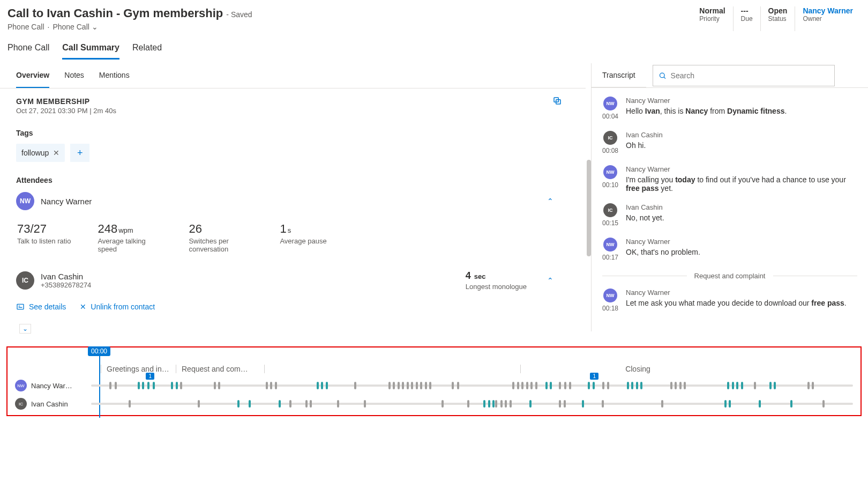  Describe the element at coordinates (117, 307) in the screenshot. I see `unlink-link: ✕ Unlink from contact` at that location.